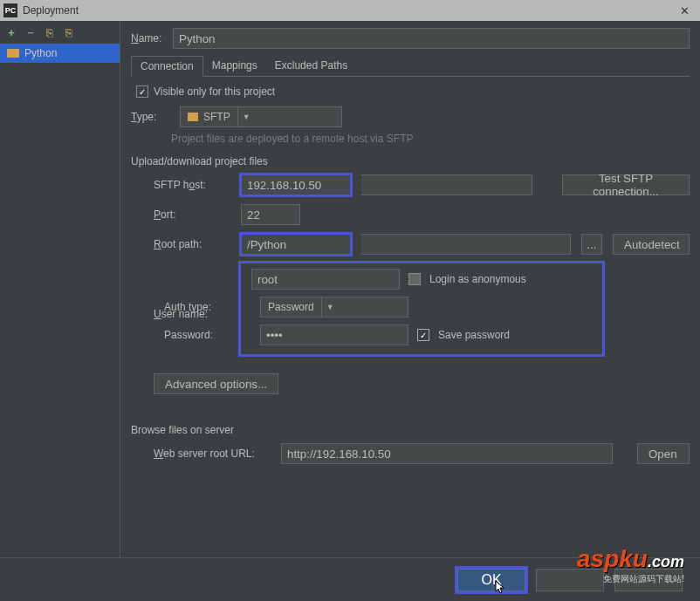 This screenshot has width=700, height=601. Describe the element at coordinates (447, 185) in the screenshot. I see `host-input-ext` at that location.